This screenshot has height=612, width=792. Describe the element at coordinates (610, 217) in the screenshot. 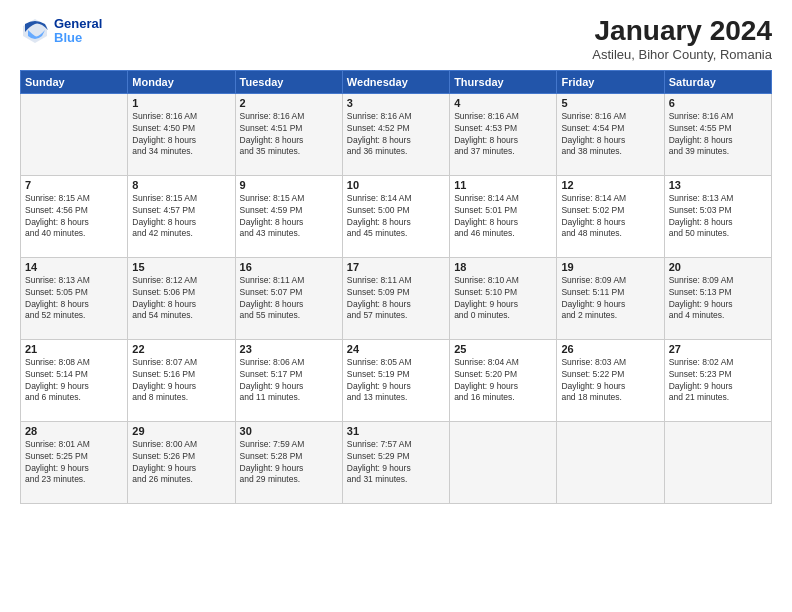

I see `day-info: Sunrise: 8:14 AM Sunset: 5:02 PM Dayligh…` at that location.